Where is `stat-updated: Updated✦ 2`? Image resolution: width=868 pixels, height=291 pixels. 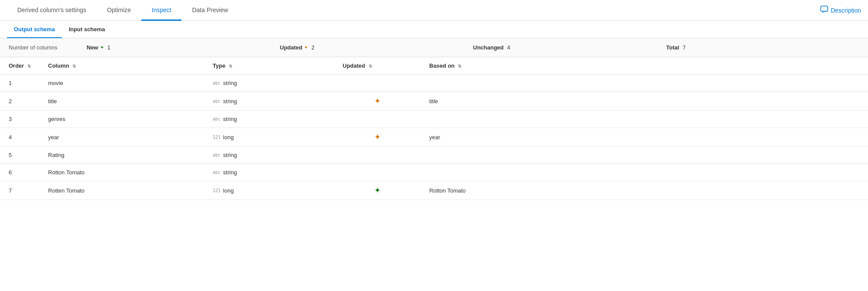 stat-updated: Updated✦ 2 is located at coordinates (376, 48).